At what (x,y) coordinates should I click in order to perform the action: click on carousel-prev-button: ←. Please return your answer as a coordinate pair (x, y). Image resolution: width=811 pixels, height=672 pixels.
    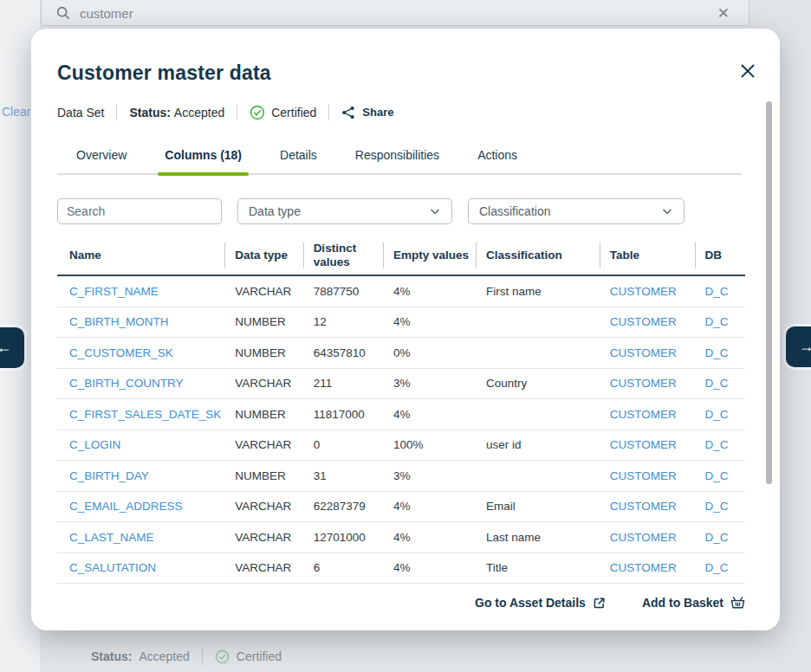
    Looking at the image, I should click on (12, 348).